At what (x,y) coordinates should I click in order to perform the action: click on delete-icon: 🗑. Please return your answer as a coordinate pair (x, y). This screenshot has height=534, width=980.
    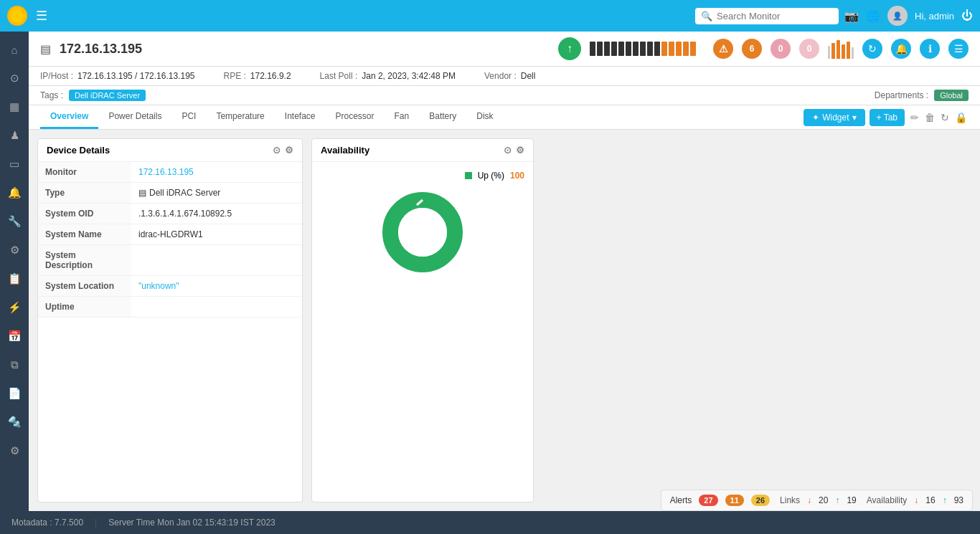
    Looking at the image, I should click on (930, 118).